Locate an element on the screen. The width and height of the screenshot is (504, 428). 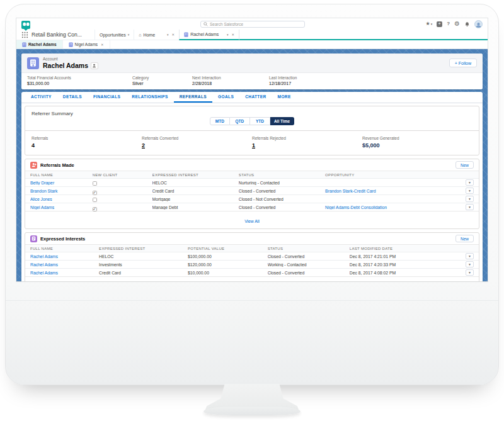
global-header: ★▾ + ? ⚙ is located at coordinates (252, 24).